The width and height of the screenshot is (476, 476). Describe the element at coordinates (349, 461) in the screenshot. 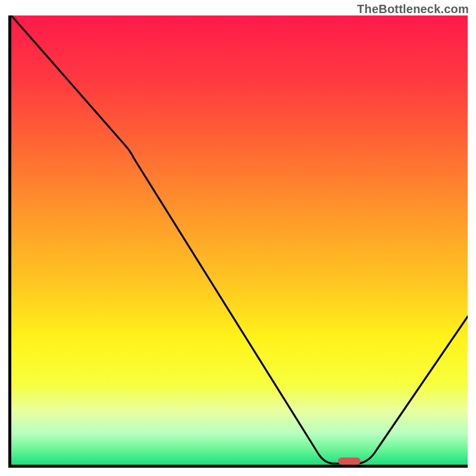

I see `optimum-marker` at that location.